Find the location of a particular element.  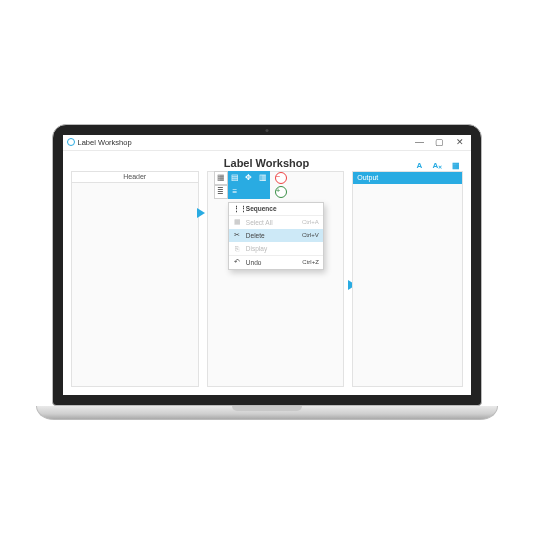

tool-layers-button: ▥ is located at coordinates (263, 178).